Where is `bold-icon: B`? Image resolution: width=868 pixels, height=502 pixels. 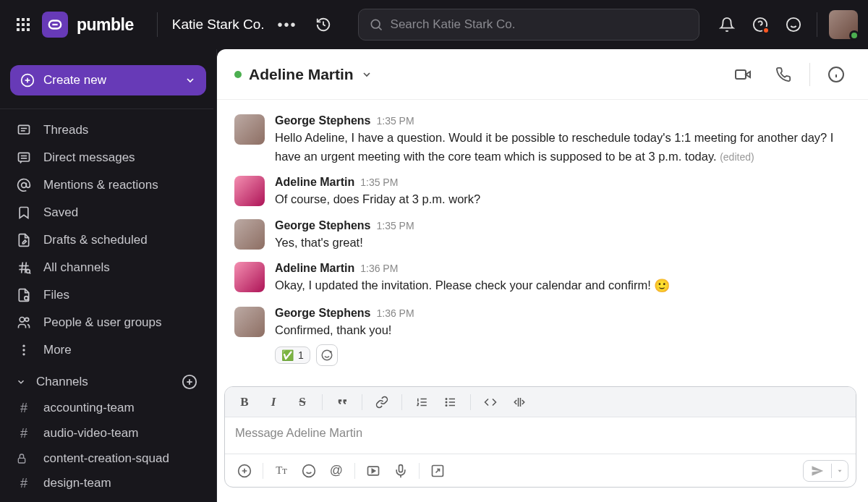
bold-icon: B is located at coordinates (244, 402).